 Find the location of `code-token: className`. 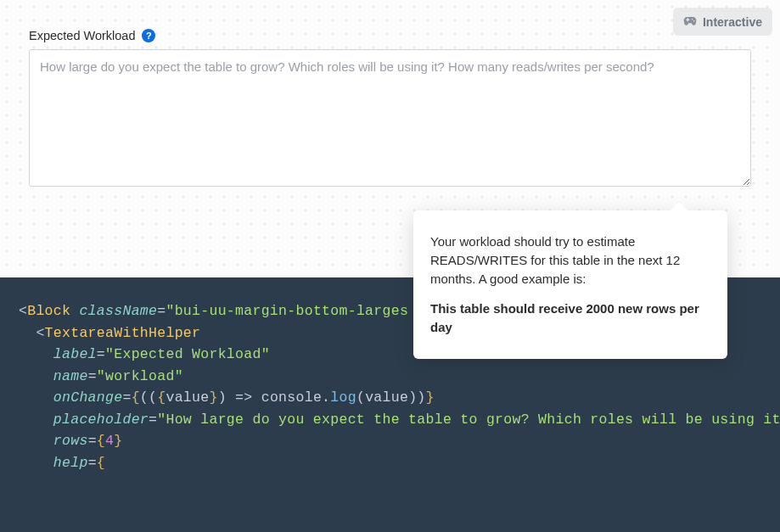

code-token: className is located at coordinates (118, 311).